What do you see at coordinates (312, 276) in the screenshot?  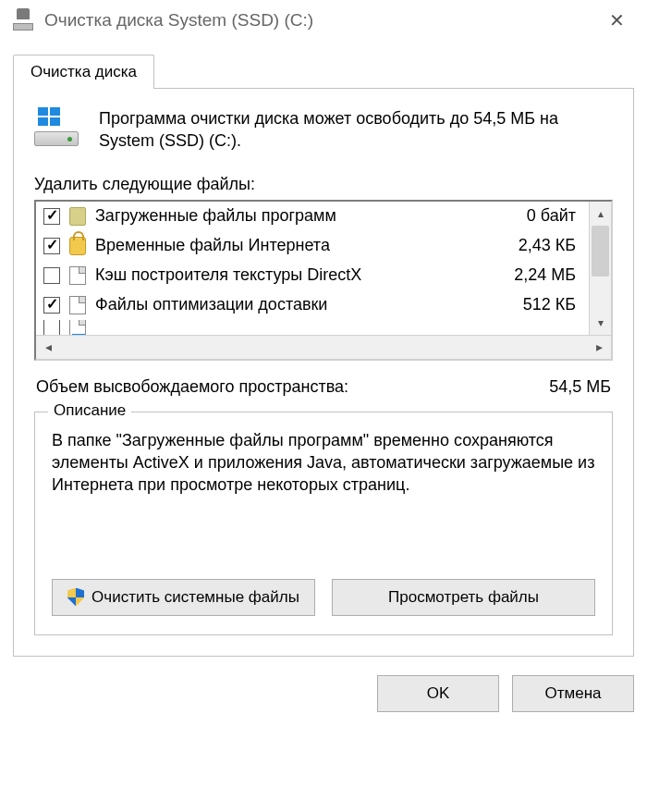 I see `file-row: Кэш построителя текстуры DirectX2,24 МБ` at bounding box center [312, 276].